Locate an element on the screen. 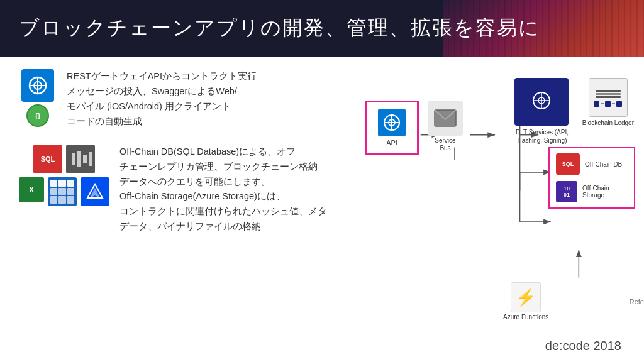  diag-api-label: API is located at coordinates (392, 143).